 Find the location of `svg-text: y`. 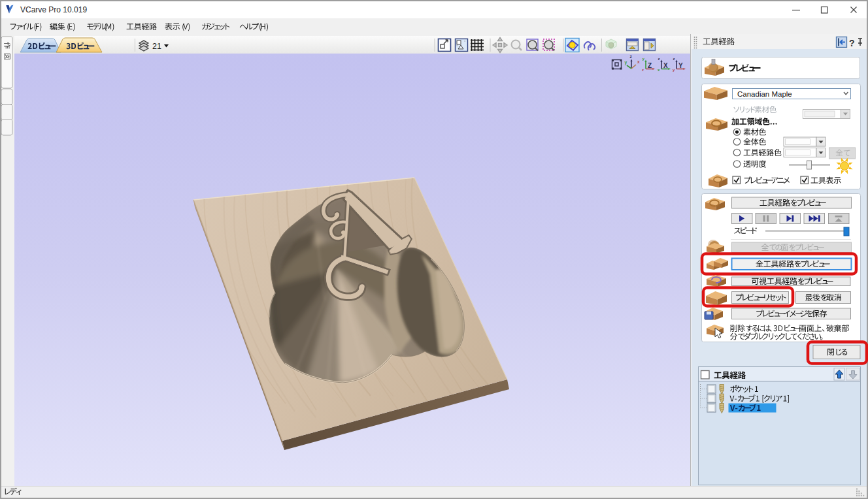

svg-text: y is located at coordinates (626, 63).